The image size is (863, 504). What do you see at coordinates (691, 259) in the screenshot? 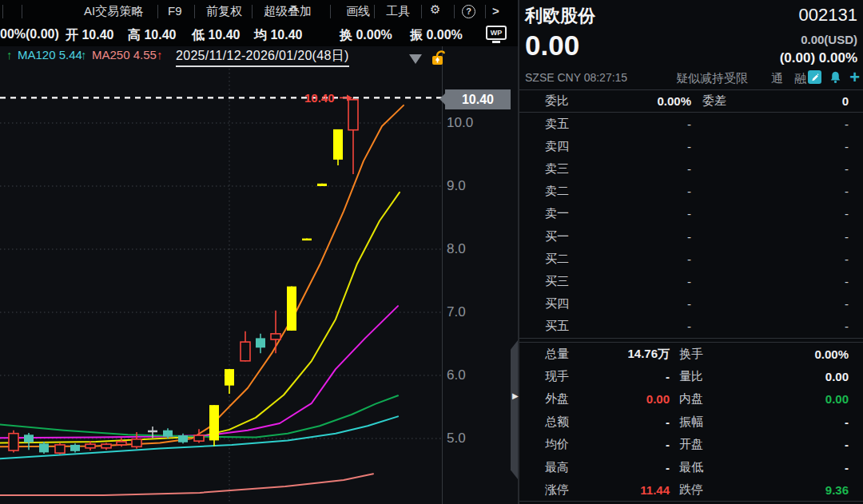
I see `bid-row: 买二 - -` at bounding box center [691, 259].